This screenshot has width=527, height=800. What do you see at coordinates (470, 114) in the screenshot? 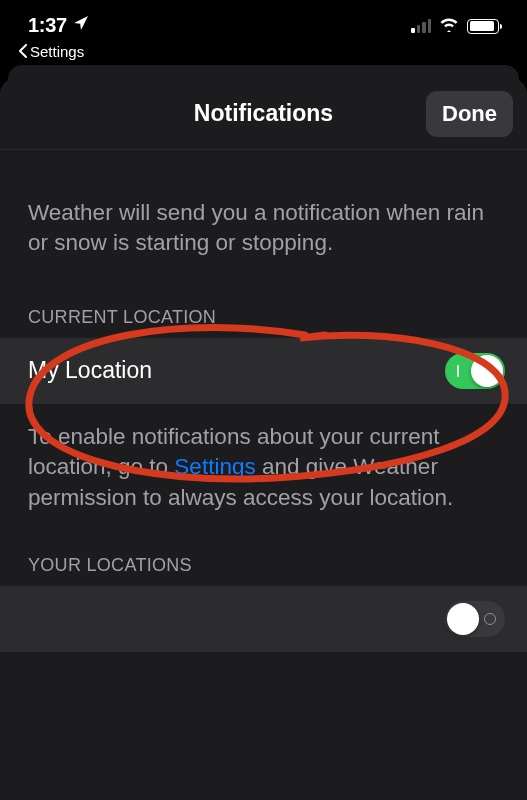
I see `done-button: Done` at bounding box center [470, 114].